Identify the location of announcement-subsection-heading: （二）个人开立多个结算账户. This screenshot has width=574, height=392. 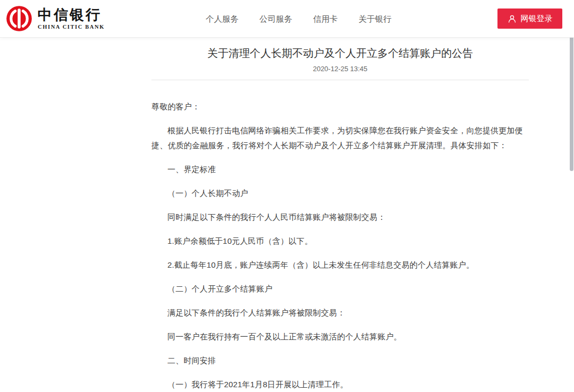
(340, 289).